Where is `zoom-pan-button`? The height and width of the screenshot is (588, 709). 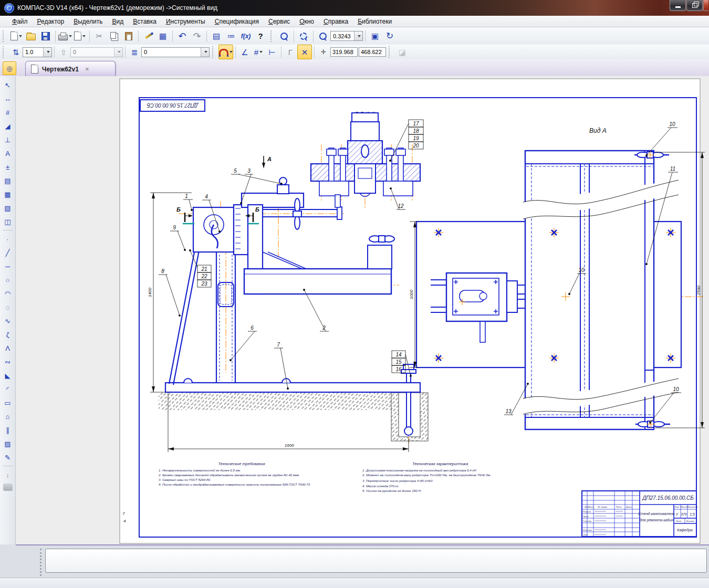 zoom-pan-button is located at coordinates (304, 36).